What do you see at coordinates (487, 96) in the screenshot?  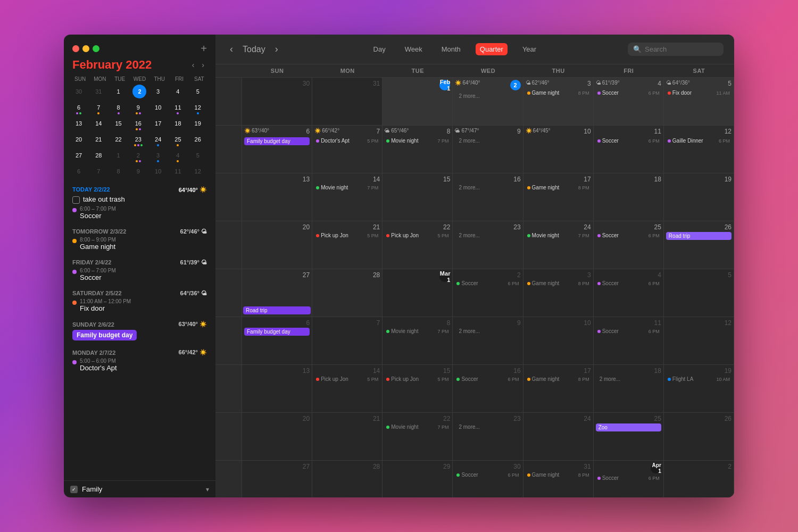 I see `cal-event-more-feb2: 2 more...` at bounding box center [487, 96].